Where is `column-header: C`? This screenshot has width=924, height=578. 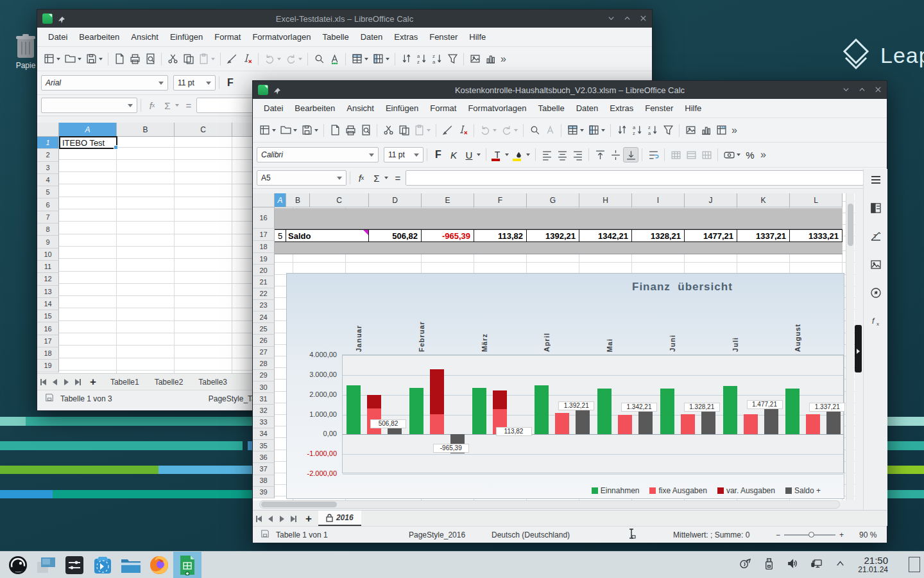 column-header: C is located at coordinates (339, 200).